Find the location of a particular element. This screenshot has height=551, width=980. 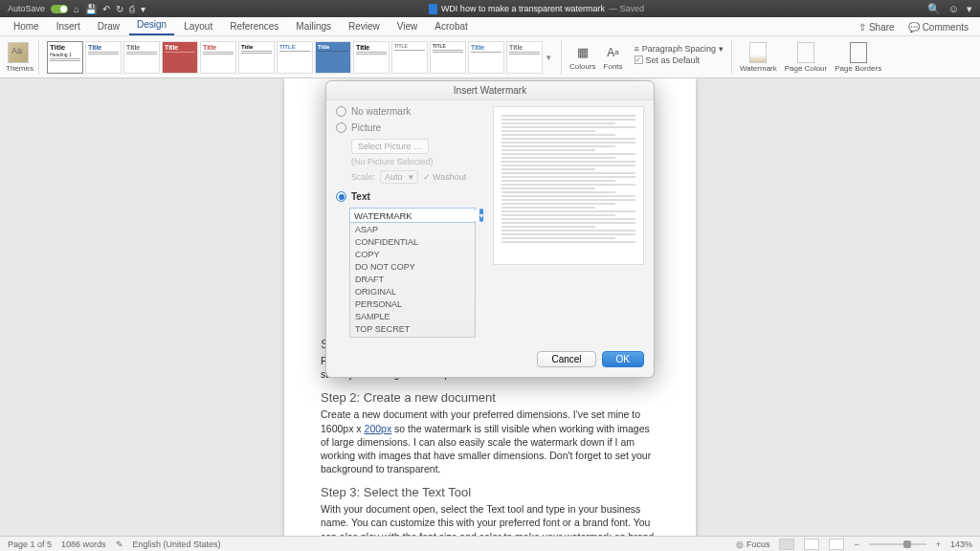

dropdown-option: SAMPLE is located at coordinates (412, 316).